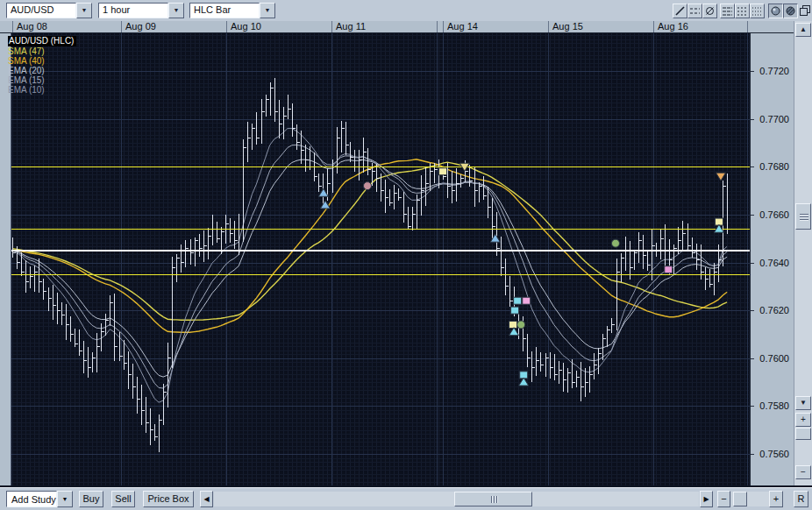 The width and height of the screenshot is (812, 510). I want to click on date-label: Aug 09, so click(175, 26).